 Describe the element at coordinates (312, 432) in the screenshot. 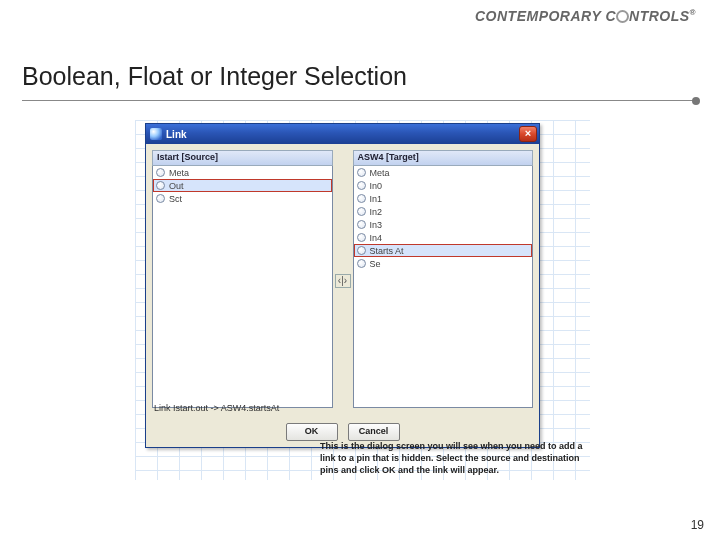

I see `ok-button: OK` at that location.